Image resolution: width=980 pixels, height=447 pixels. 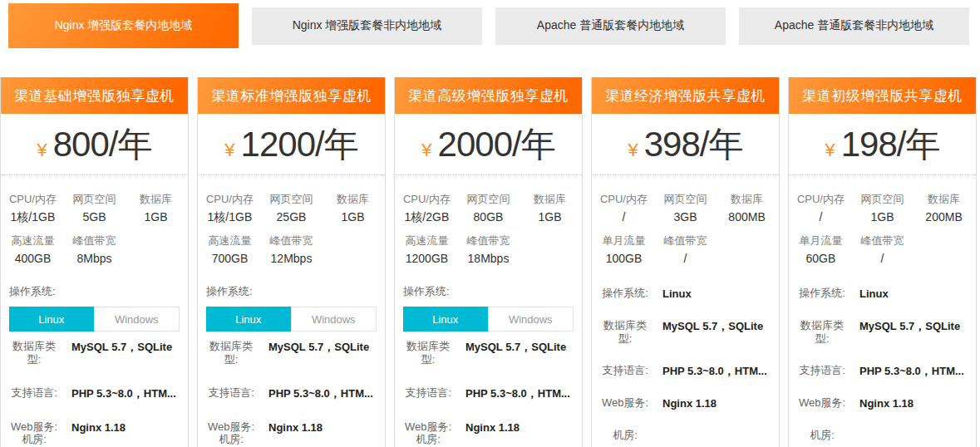 I want to click on detail-row: Web服务:Nginx 1.18, so click(x=685, y=404).